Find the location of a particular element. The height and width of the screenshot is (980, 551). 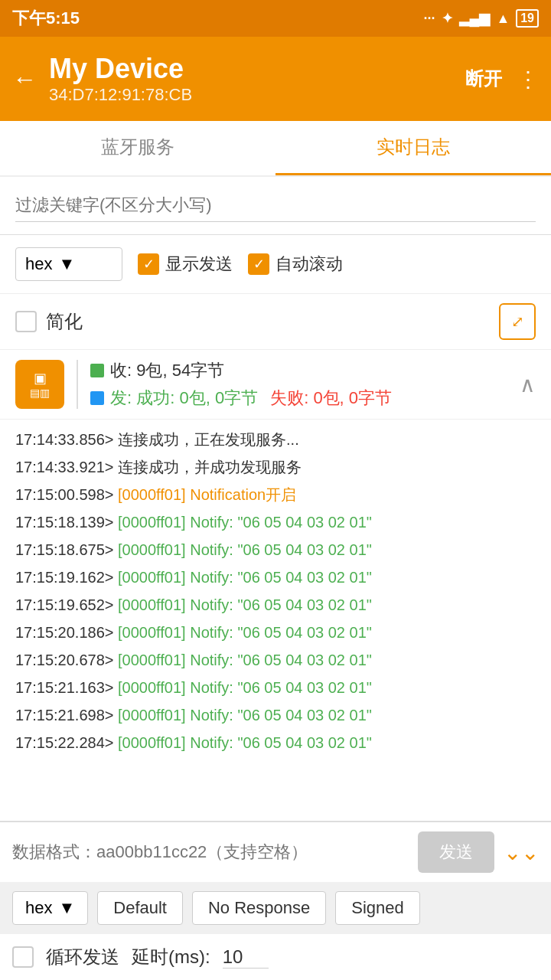

format-select-value: hex is located at coordinates (38, 264).